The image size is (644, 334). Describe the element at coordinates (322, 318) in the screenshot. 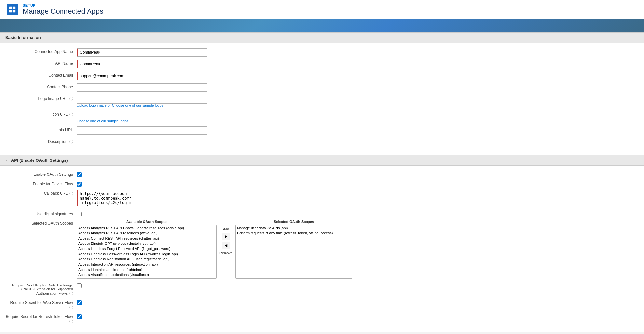

I see `refresh-token-flow-row: Require Secret for Refresh Token Flow ⓘ` at that location.